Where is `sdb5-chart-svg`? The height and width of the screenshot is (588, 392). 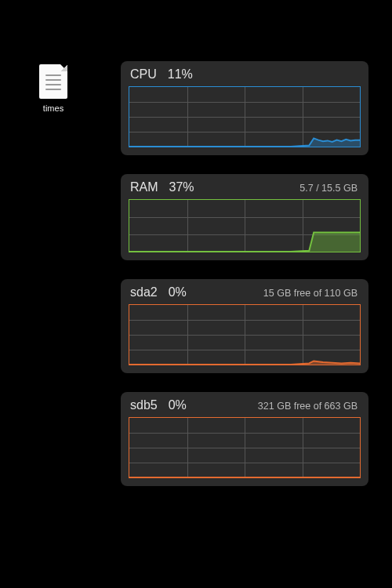
sdb5-chart-svg is located at coordinates (245, 448).